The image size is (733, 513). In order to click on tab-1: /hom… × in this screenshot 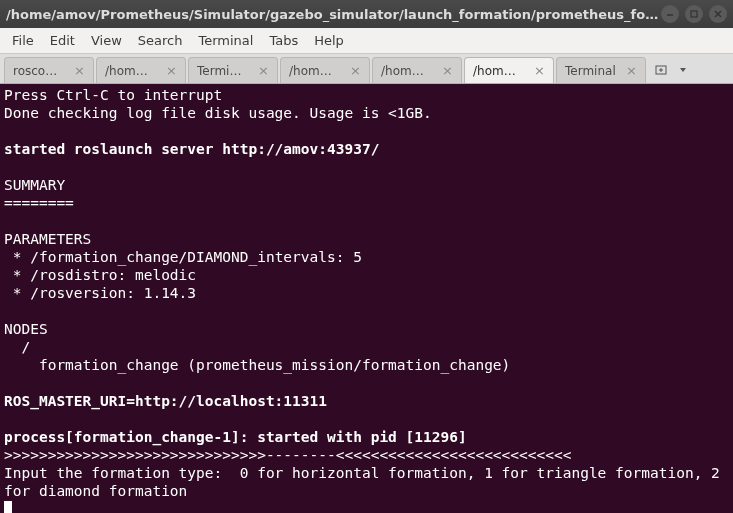, I will do `click(141, 70)`.